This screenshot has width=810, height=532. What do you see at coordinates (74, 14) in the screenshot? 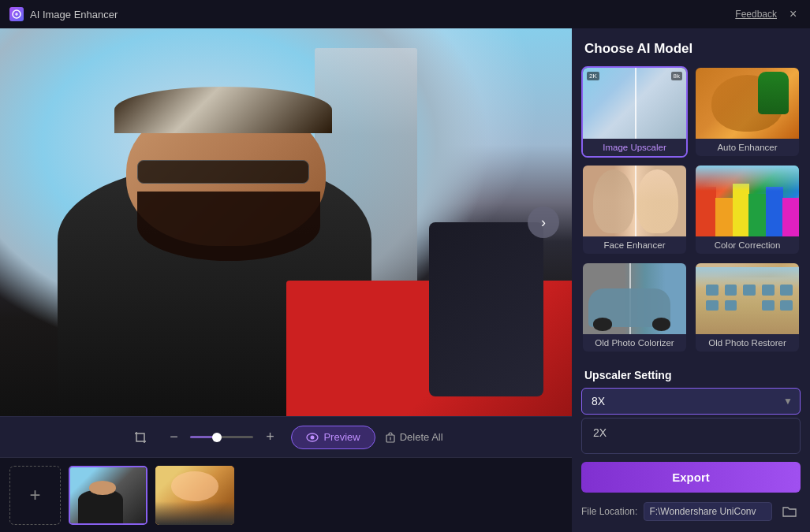
I see `app-title: AI Image Enhancer` at bounding box center [74, 14].